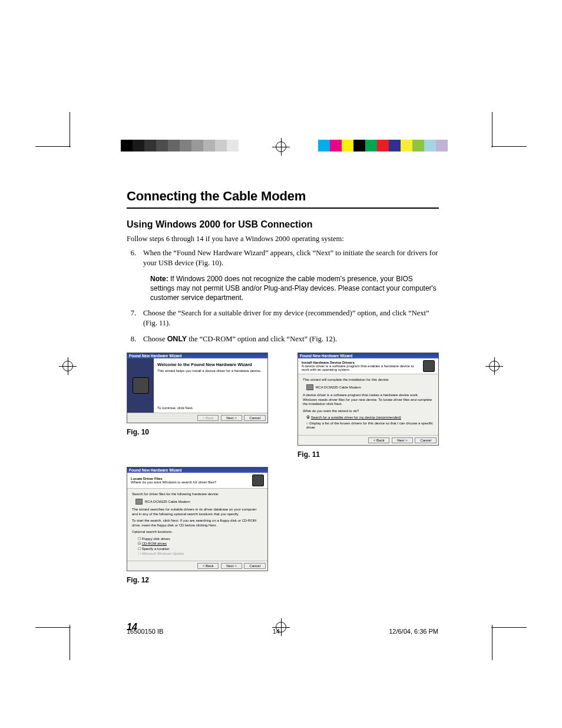 The width and height of the screenshot is (562, 728). What do you see at coordinates (283, 327) in the screenshot?
I see `steps-list-2: 7. Choose the “Search for a suitable dri…` at bounding box center [283, 327].